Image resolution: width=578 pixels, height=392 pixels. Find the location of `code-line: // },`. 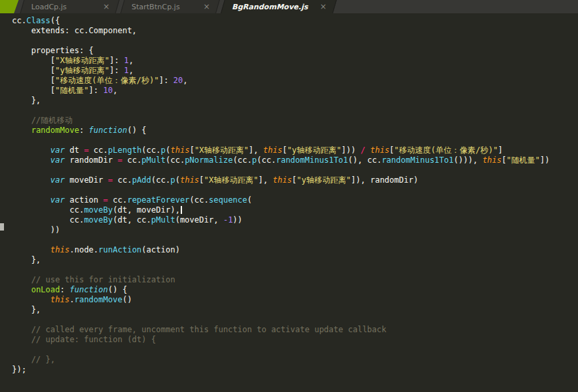

code-line: // }, is located at coordinates (295, 360).